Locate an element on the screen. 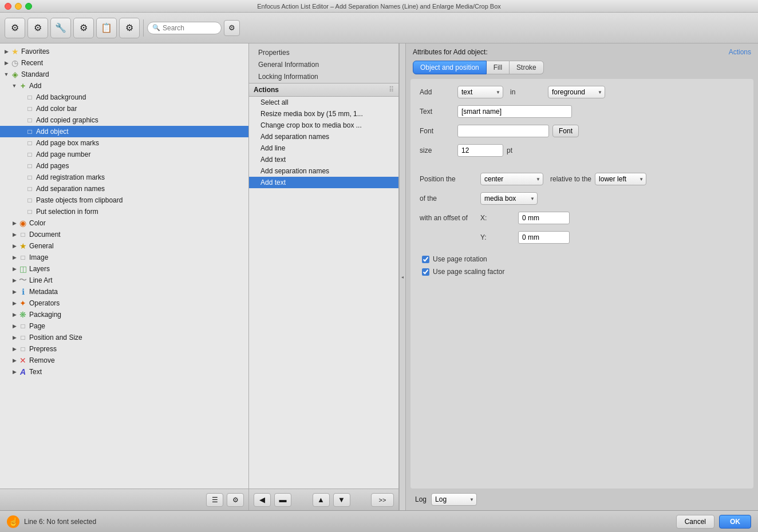 This screenshot has height=532, width=758. sidebar-item-add-copied-graphics: □ Add copied graphics is located at coordinates (124, 120).